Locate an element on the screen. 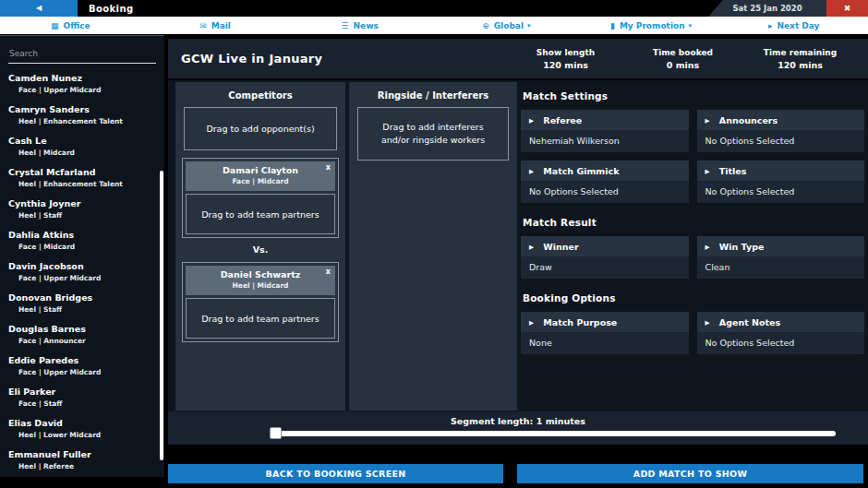 The image size is (868, 488). segment-length-label: Segment length: 1 minutes is located at coordinates (518, 419).